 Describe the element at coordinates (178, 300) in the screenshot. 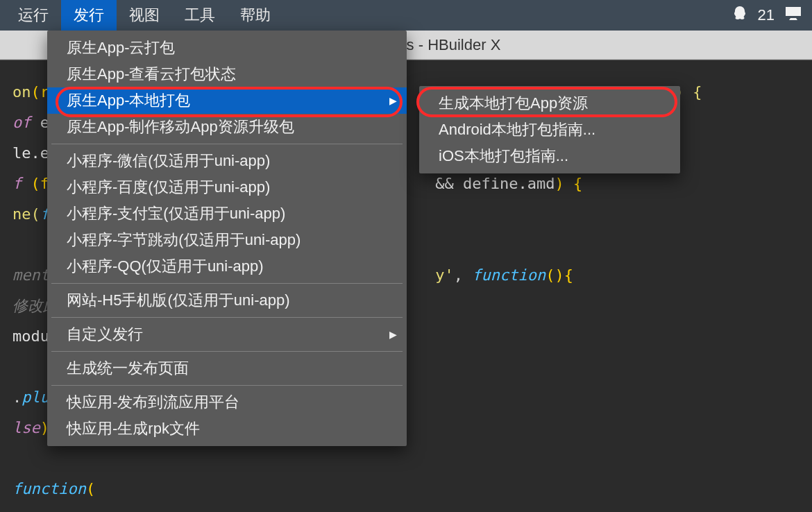

I see `menu-item-label: 网站-H5手机版(仅适用于uni-app)` at that location.